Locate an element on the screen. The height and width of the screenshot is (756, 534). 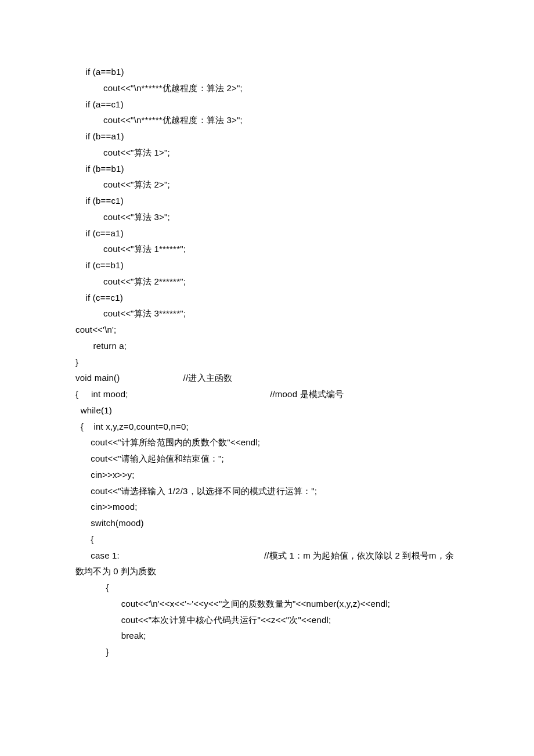
code-line: cout<<"算法 2******"; is located at coordinates (267, 282).